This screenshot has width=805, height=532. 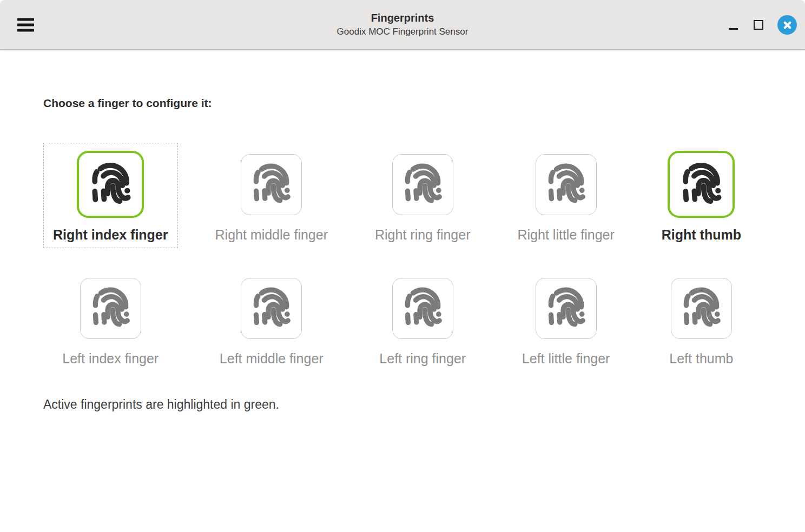 I want to click on finger-label: Right middle finger, so click(x=272, y=235).